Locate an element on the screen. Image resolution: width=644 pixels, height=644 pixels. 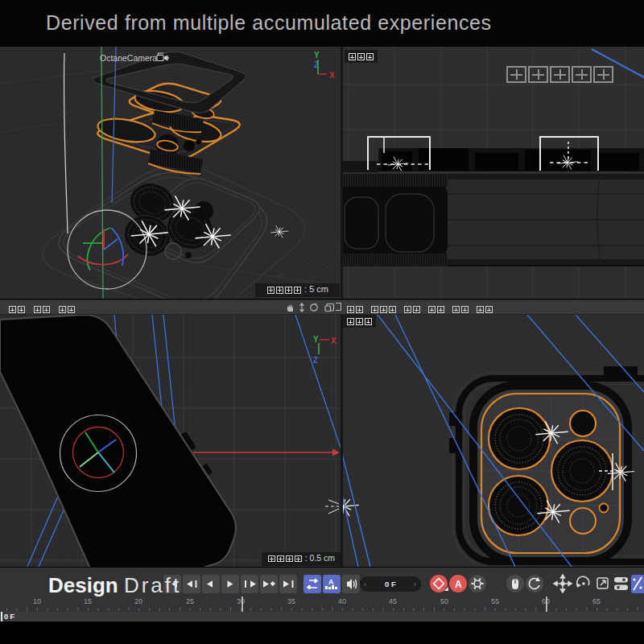
svg-text: 50 is located at coordinates (444, 601).